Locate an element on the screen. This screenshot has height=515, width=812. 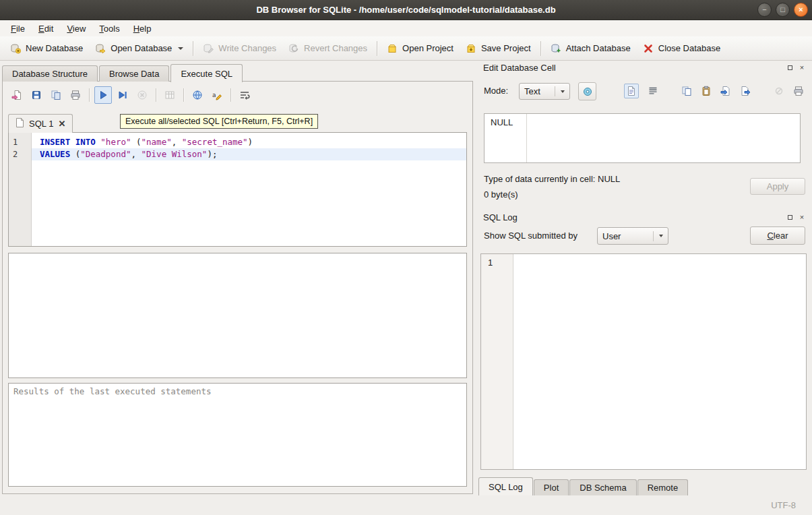
stop-execution-button is located at coordinates (142, 95).